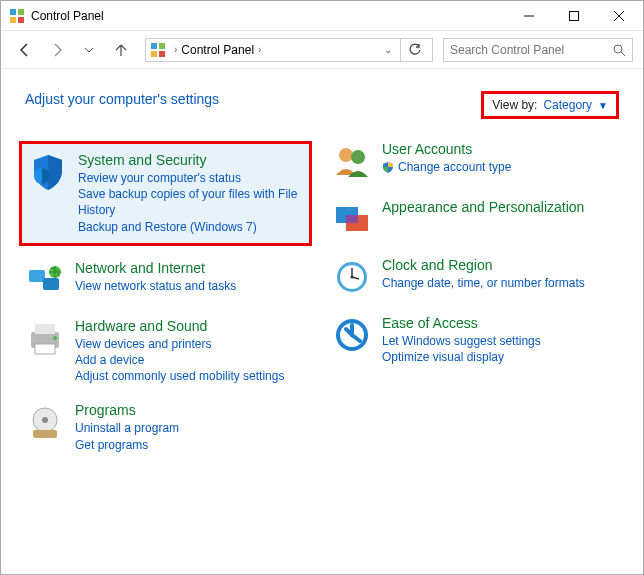  Describe the element at coordinates (127, 428) in the screenshot. I see `category-link: Uninstall a program` at that location.